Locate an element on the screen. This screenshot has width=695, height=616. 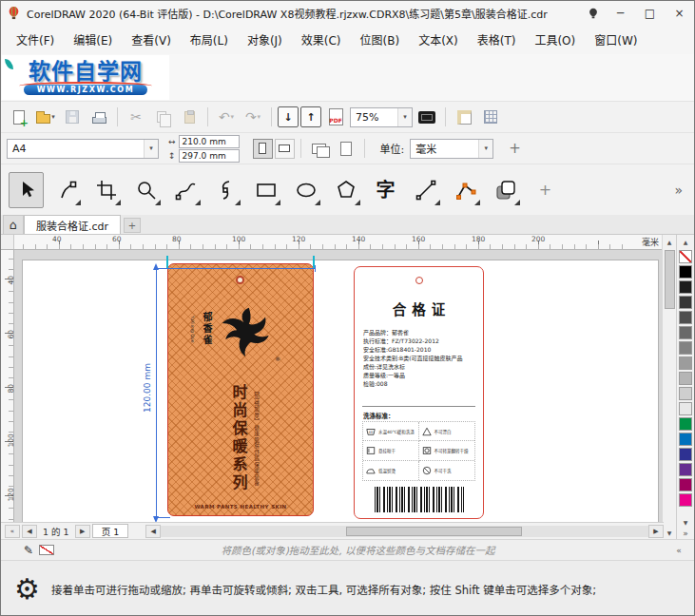
pick-tool is located at coordinates (27, 190).